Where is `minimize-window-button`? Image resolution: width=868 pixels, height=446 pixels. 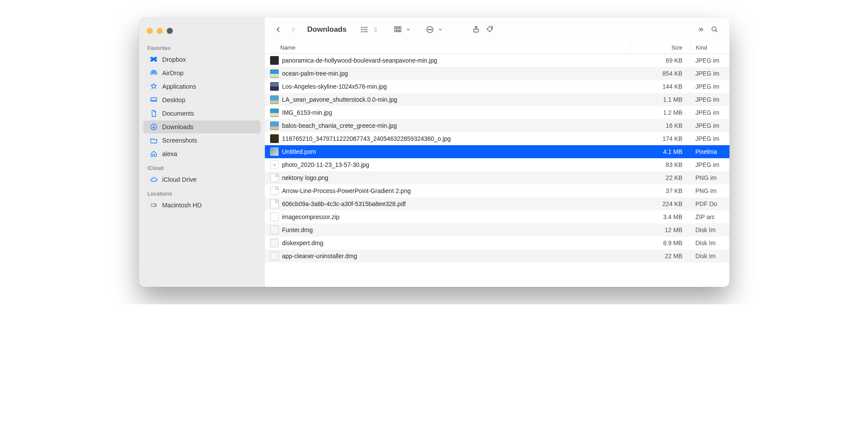 minimize-window-button is located at coordinates (160, 31).